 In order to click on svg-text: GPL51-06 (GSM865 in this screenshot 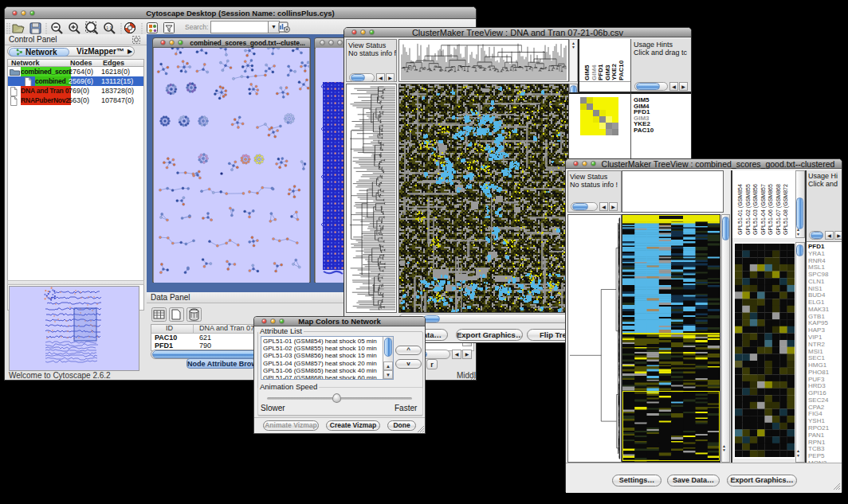, I will do `click(771, 209)`.